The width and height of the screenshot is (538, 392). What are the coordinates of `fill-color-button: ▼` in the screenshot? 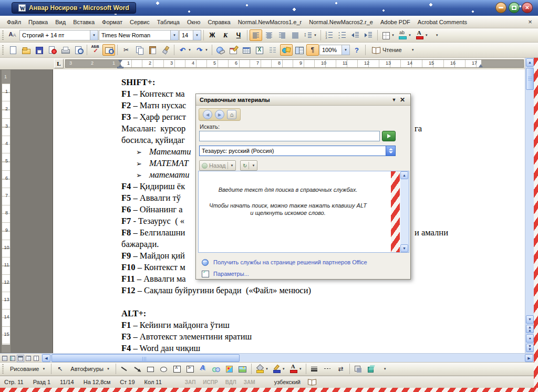 It's located at (262, 369).